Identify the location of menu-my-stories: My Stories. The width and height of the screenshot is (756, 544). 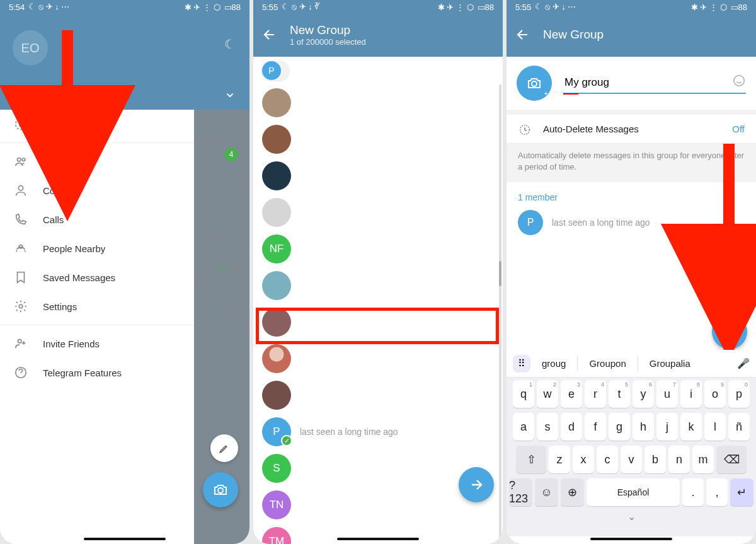
(98, 124).